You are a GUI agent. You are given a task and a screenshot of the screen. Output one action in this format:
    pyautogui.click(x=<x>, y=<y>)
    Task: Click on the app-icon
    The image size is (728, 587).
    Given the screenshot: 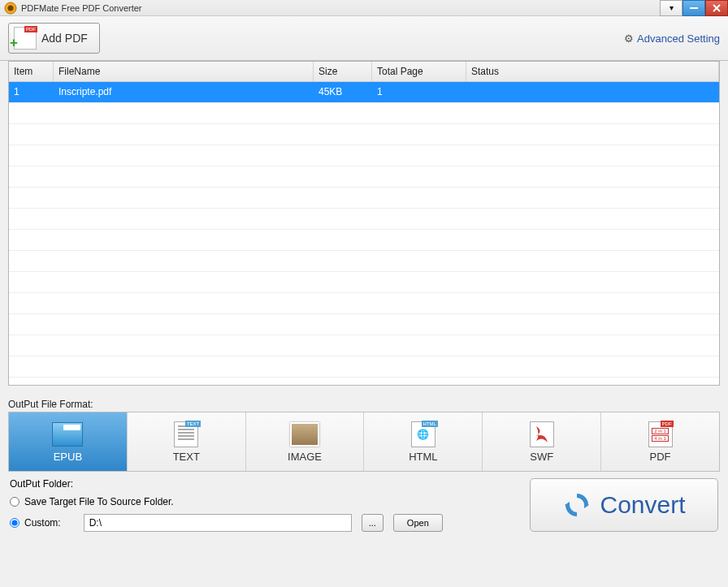 What is the action you would take?
    pyautogui.click(x=11, y=8)
    